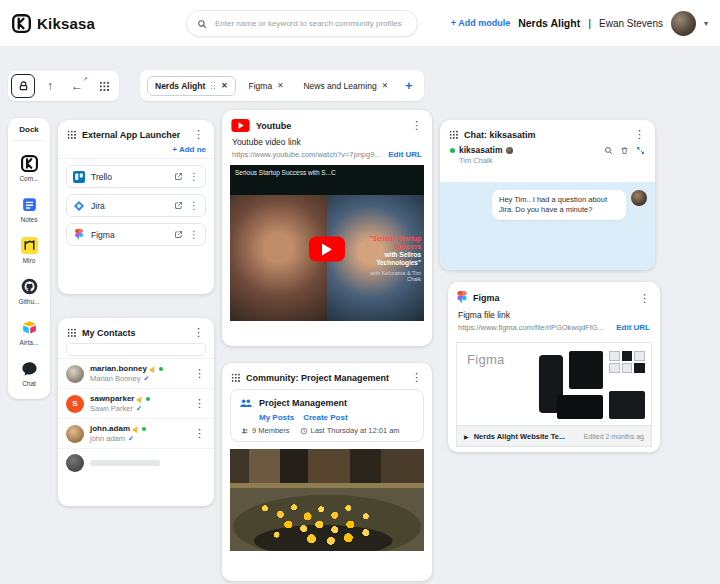  I want to click on chat-message-area: Hey Tim.. I had a question about Jira. D…, so click(548, 226).